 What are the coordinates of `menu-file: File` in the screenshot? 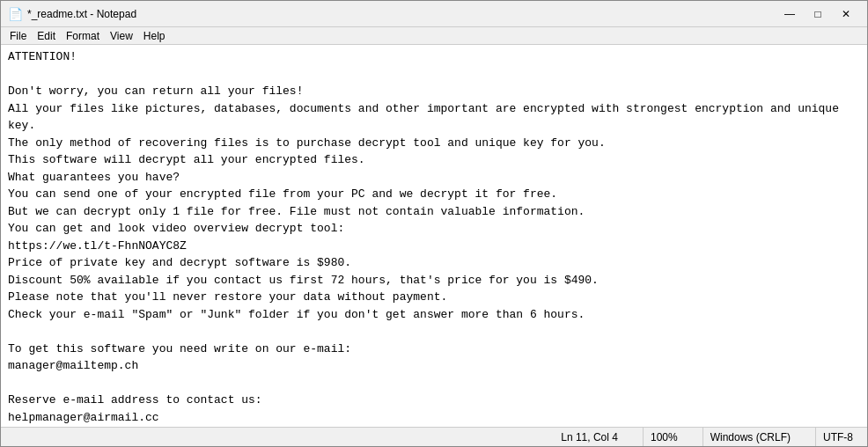 It's located at (18, 36).